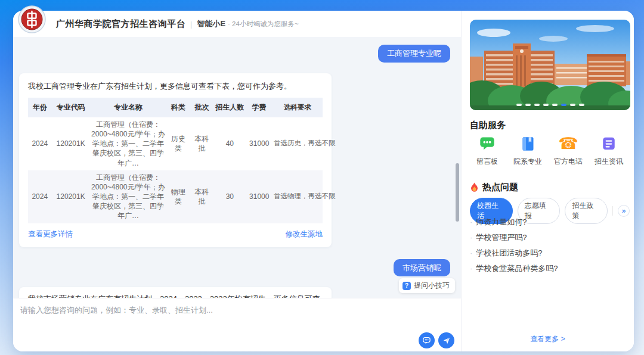 The image size is (644, 355). What do you see at coordinates (427, 341) in the screenshot?
I see `chat-bubble-icon` at bounding box center [427, 341].